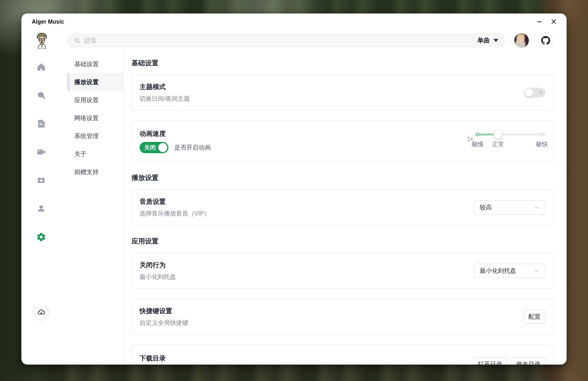 This screenshot has width=588, height=381. Describe the element at coordinates (41, 152) in the screenshot. I see `nav-mv` at that location.